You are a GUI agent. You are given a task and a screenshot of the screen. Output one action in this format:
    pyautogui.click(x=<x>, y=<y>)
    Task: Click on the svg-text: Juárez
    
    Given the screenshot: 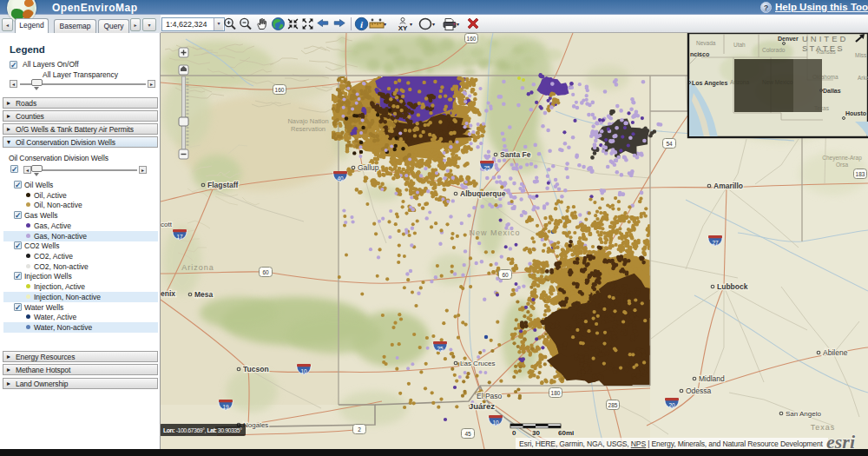 What is the action you would take?
    pyautogui.click(x=482, y=406)
    